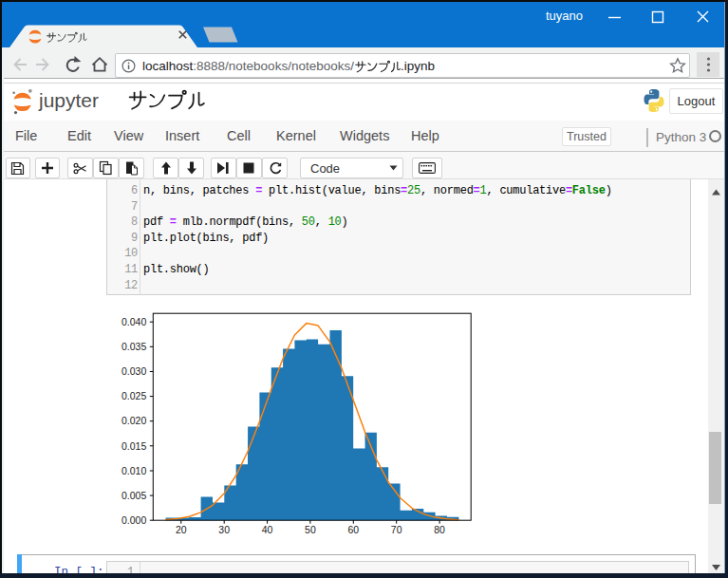  Describe the element at coordinates (134, 471) in the screenshot. I see `svg-text: 0.010` at that location.